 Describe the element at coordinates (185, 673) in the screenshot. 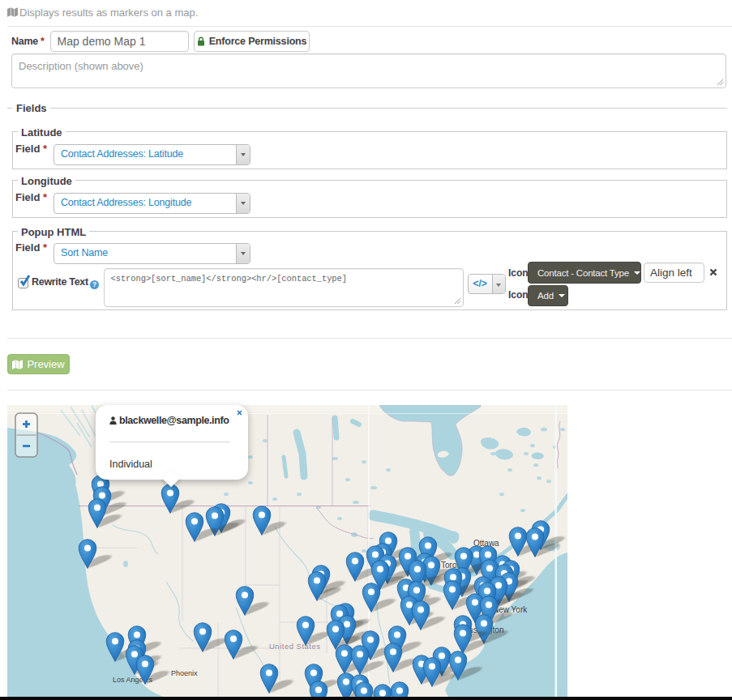

I see `svg-text: Phoenix` at that location.